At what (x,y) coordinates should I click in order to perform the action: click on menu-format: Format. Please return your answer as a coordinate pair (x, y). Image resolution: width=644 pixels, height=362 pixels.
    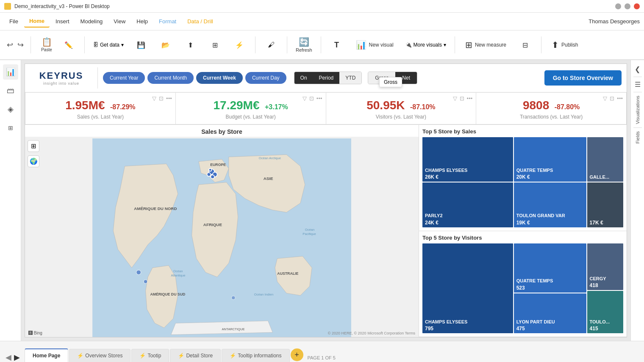
    Looking at the image, I should click on (168, 21).